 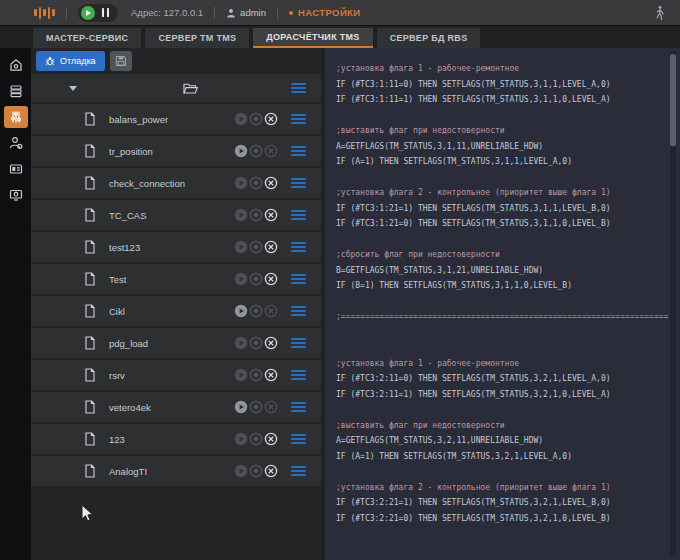 What do you see at coordinates (256, 279) in the screenshot?
I see `script-controls` at bounding box center [256, 279].